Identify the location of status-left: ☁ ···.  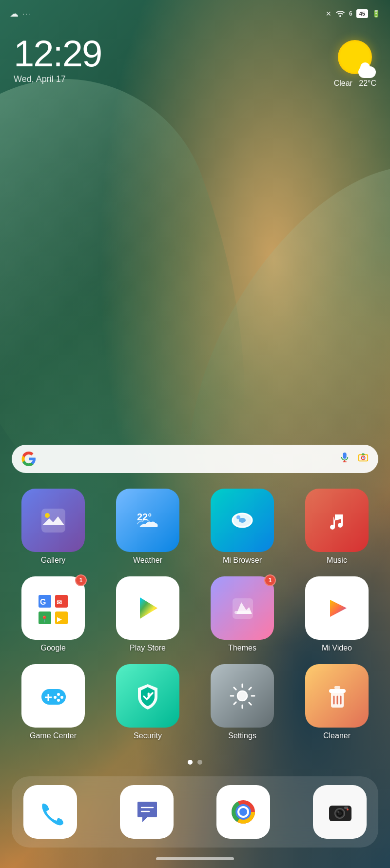
(20, 14).